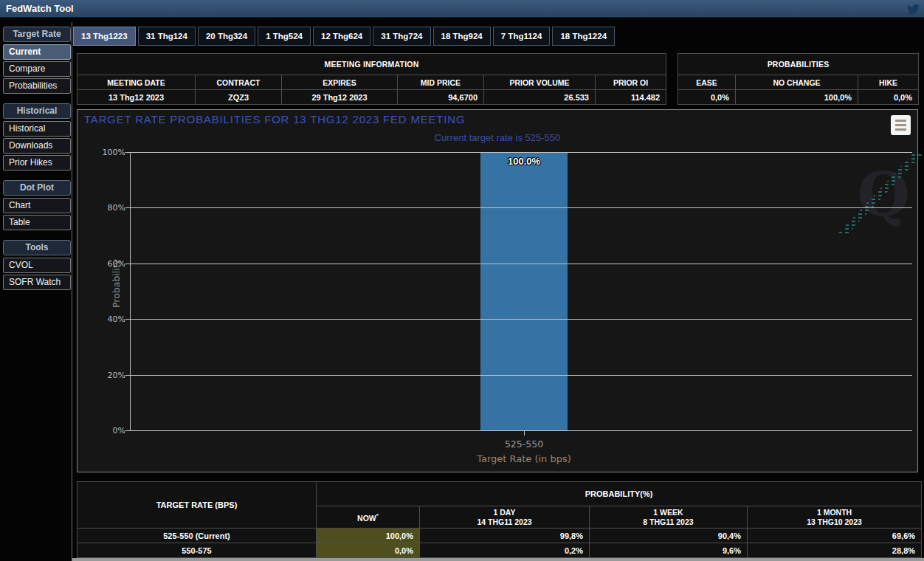  Describe the element at coordinates (881, 193) in the screenshot. I see `quikstrike-watermark: Q` at that location.